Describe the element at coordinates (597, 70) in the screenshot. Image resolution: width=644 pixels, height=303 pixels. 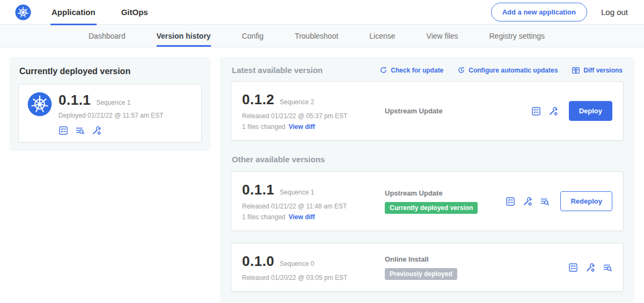
I see `diff-versions-link: Diff versions` at that location.